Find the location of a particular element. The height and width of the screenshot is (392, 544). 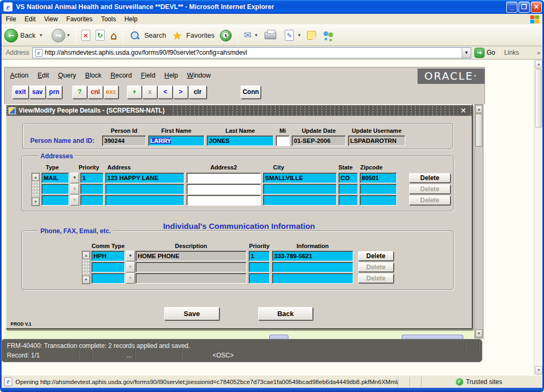

search-label: Search is located at coordinates (155, 35).